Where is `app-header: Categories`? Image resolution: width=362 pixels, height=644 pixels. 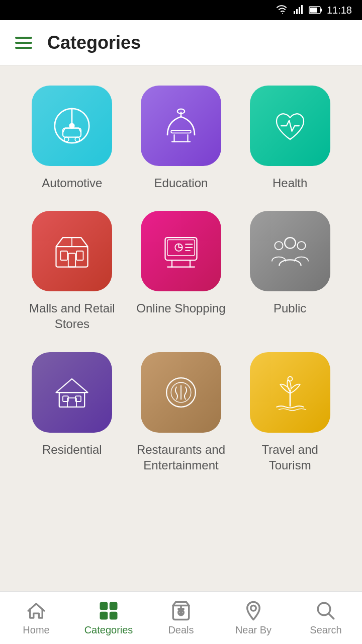
app-header: Categories is located at coordinates (181, 43).